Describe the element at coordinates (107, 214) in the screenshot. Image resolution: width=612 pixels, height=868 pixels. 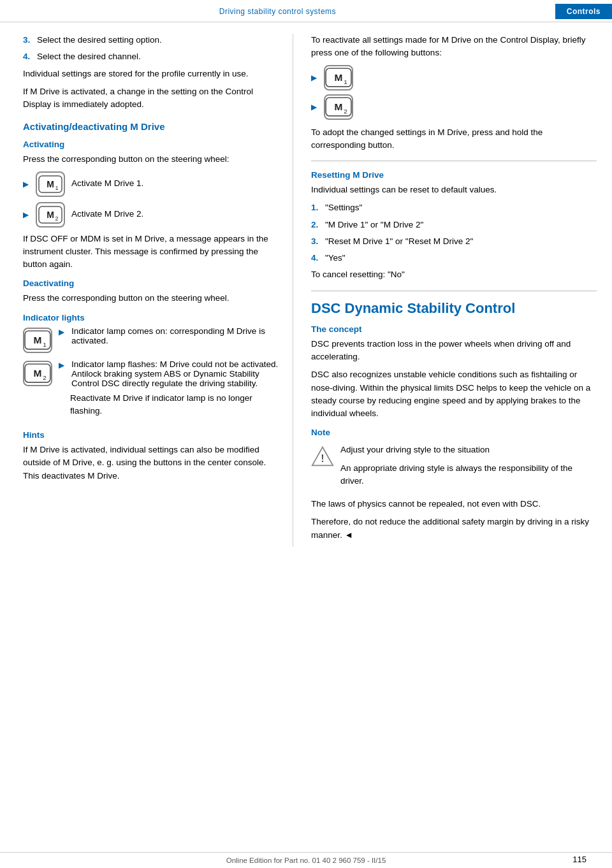
I see `activate-m2-label: Activate M Drive 2.` at that location.